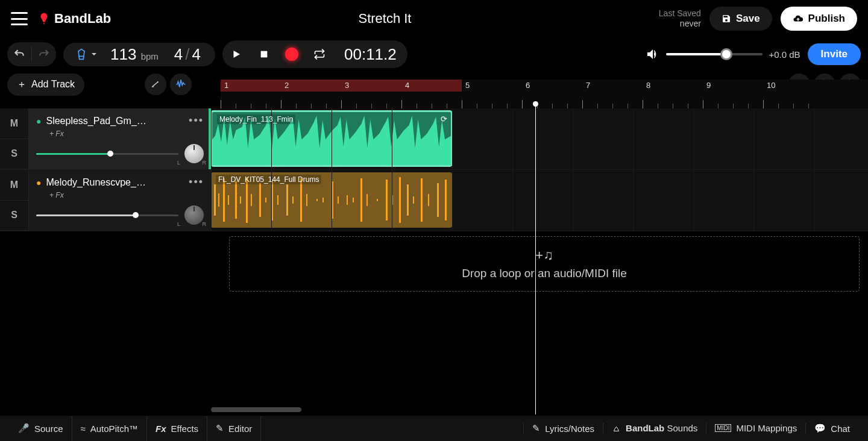  What do you see at coordinates (544, 94) in the screenshot?
I see `timeline-ruler: 12345678910` at bounding box center [544, 94].